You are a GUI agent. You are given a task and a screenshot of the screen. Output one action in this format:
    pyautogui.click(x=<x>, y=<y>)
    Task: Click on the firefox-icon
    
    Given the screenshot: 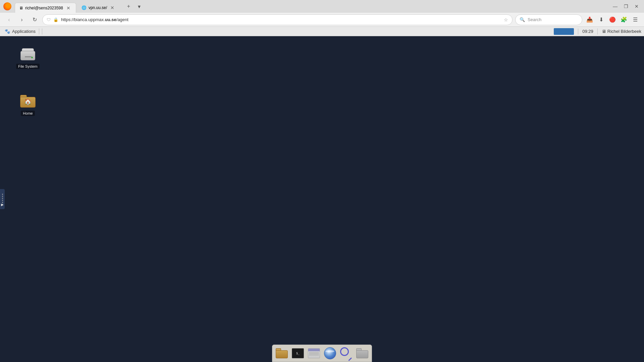 What is the action you would take?
    pyautogui.click(x=7, y=6)
    